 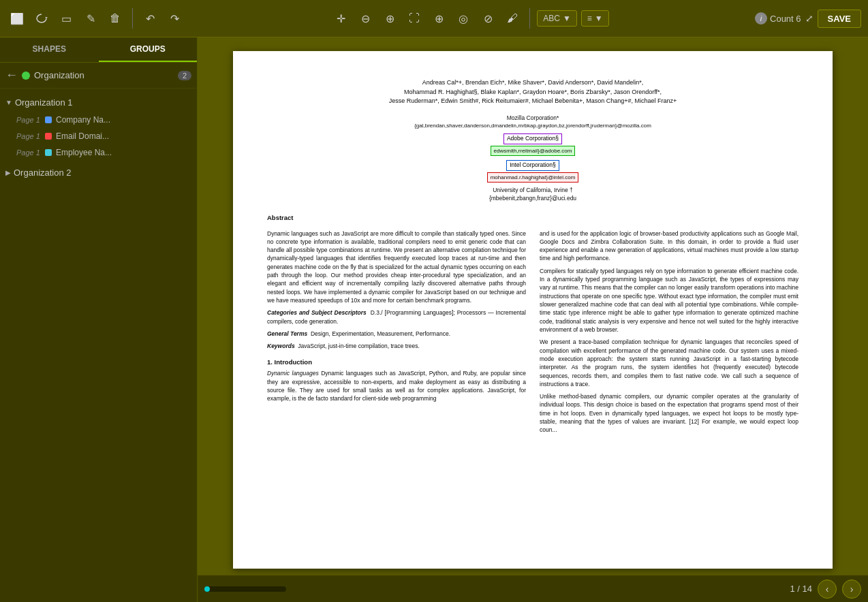 I want to click on affil-adobe-section: Adobe Corporation§ edwsmith,rreitmail}@a…, so click(x=533, y=144).